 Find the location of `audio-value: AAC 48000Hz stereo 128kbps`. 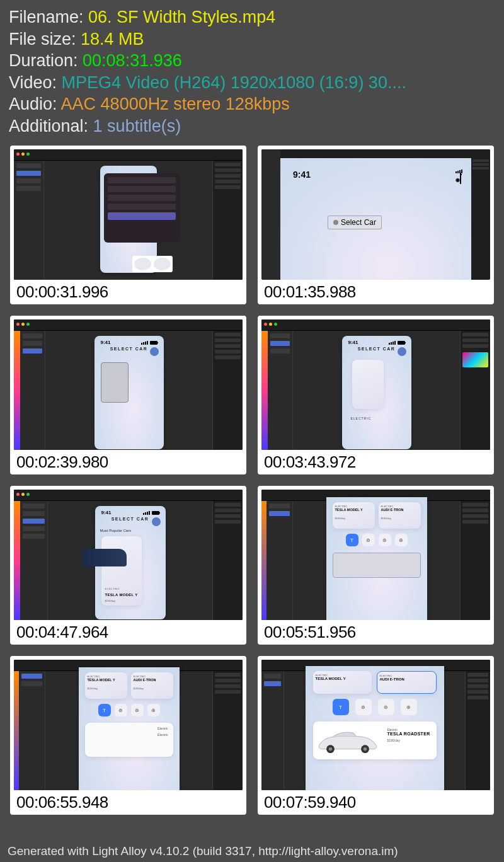

audio-value: AAC 48000Hz stereo 128kbps is located at coordinates (175, 104).